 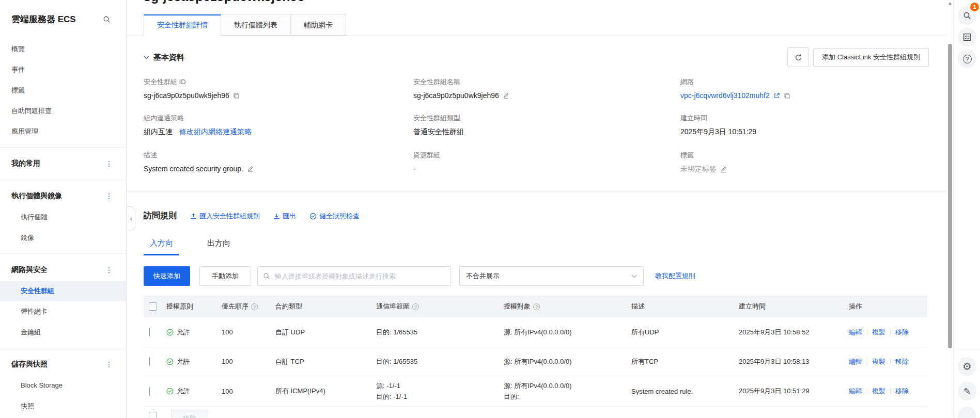 What do you see at coordinates (63, 238) in the screenshot?
I see `sidebar-item-images: 鏡像` at bounding box center [63, 238].